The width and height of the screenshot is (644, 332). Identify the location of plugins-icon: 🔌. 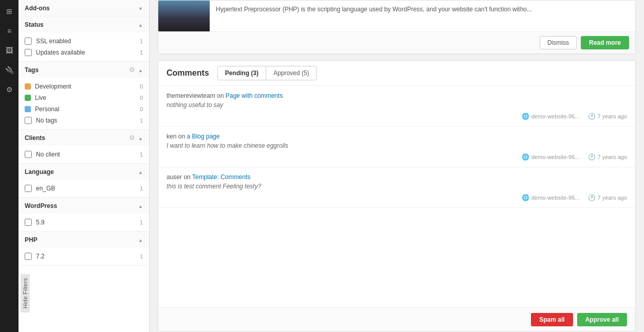
(9, 70).